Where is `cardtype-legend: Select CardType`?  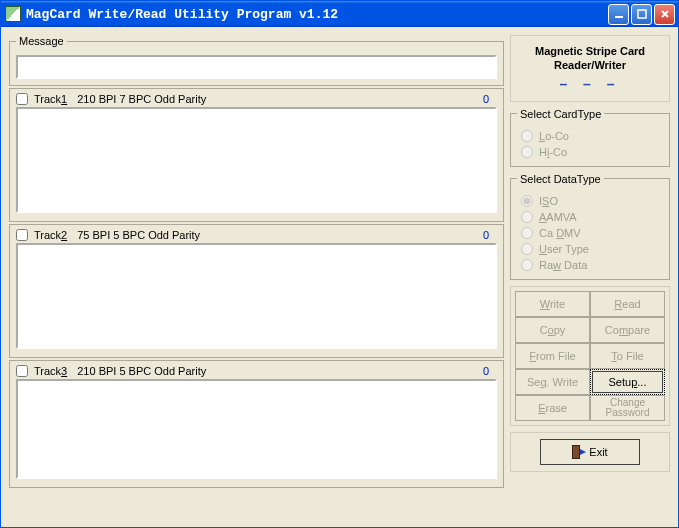 cardtype-legend: Select CardType is located at coordinates (560, 114).